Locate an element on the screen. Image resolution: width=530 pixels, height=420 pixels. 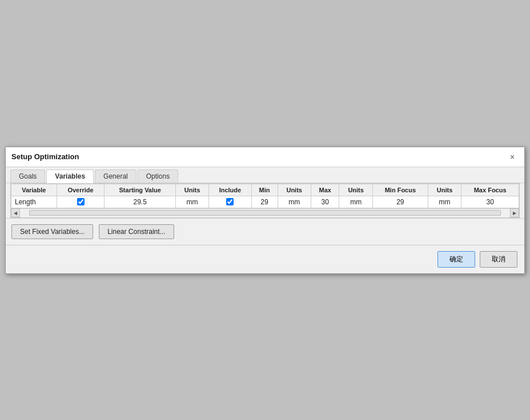
bottom-buttons-area: Set Fixed Variables... Linear Constraint… is located at coordinates (265, 232).